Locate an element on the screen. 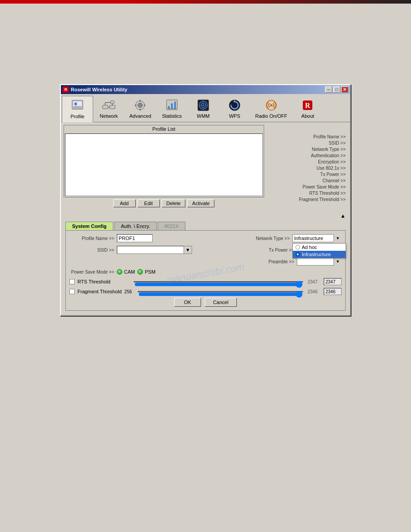 The image size is (411, 532). cancel-button: Cancel is located at coordinates (221, 302).